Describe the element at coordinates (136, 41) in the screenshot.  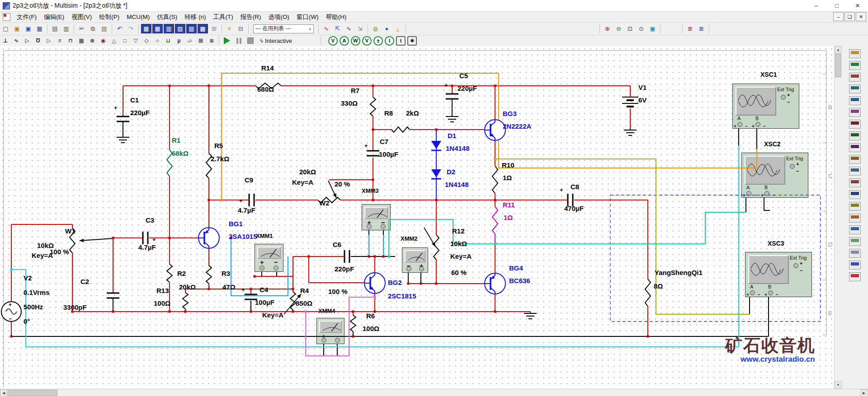
I see `place-advanced-peripherals-icon: ▽` at that location.